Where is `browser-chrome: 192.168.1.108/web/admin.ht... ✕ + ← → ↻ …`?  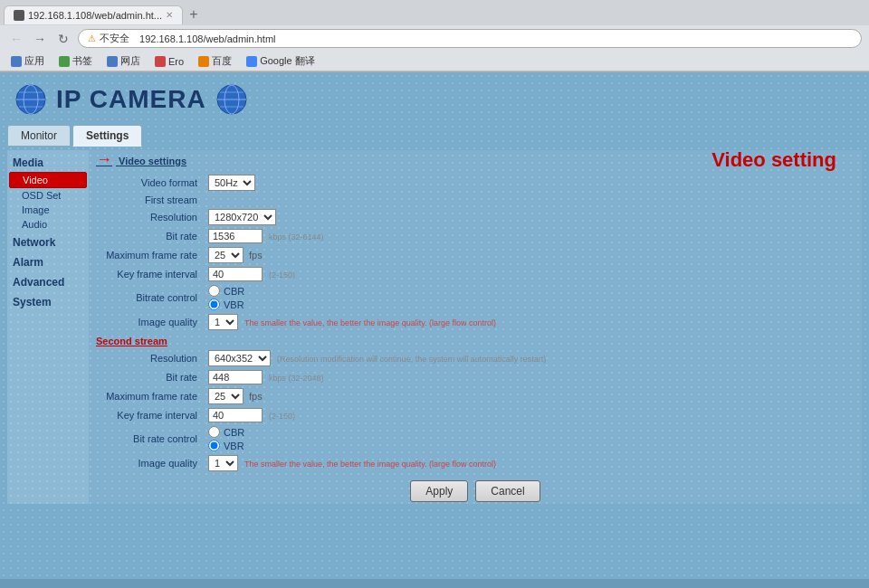 browser-chrome: 192.168.1.108/web/admin.ht... ✕ + ← → ↻ … is located at coordinates (434, 36).